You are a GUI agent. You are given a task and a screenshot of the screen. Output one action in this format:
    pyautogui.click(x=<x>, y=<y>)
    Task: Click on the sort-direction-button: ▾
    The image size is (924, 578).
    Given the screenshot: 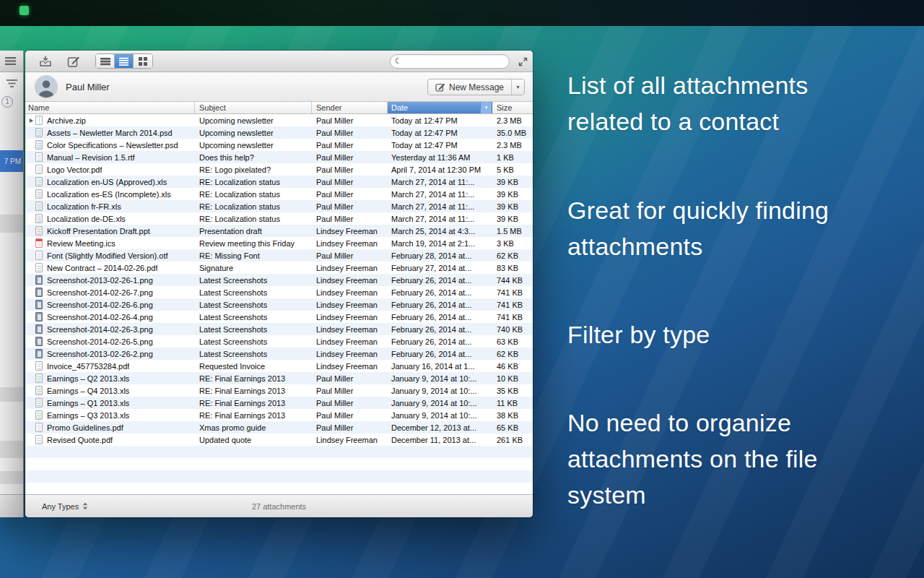 What is the action you would take?
    pyautogui.click(x=486, y=108)
    